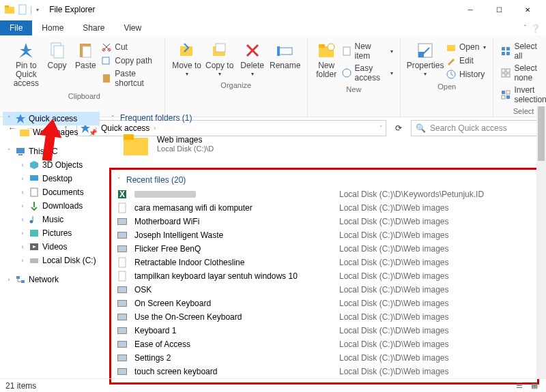  I want to click on cut-icon, so click(106, 47).